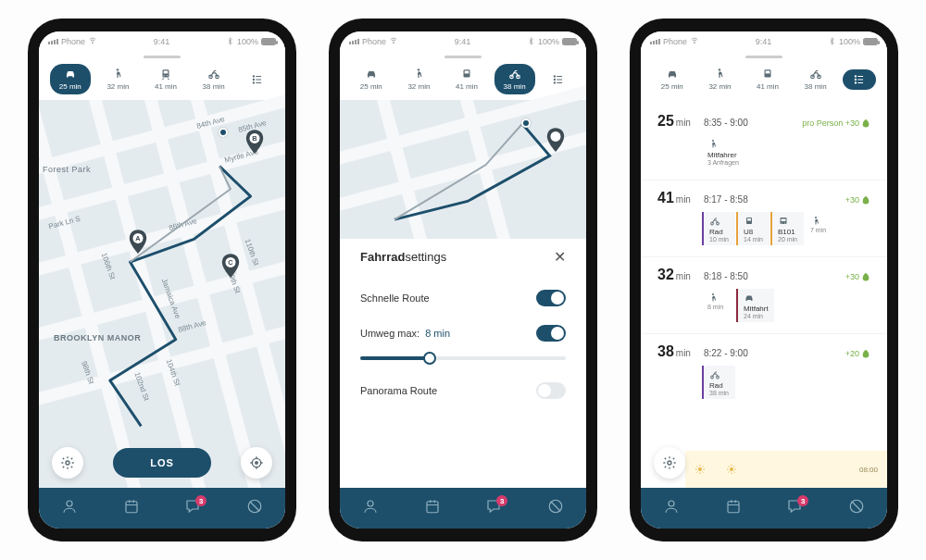 The width and height of the screenshot is (926, 560). Describe the element at coordinates (674, 198) in the screenshot. I see `result-duration: 41min` at that location.